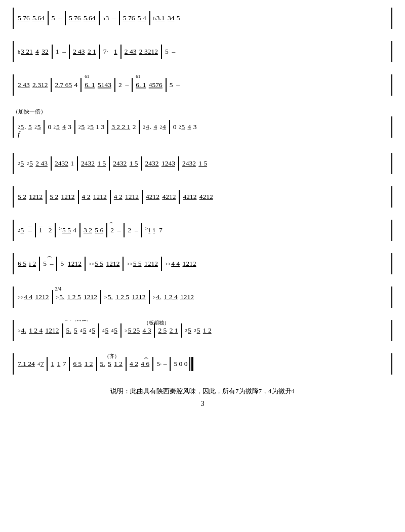  I want to click on measure-2-3: 2 43 2 1, so click(85, 52).